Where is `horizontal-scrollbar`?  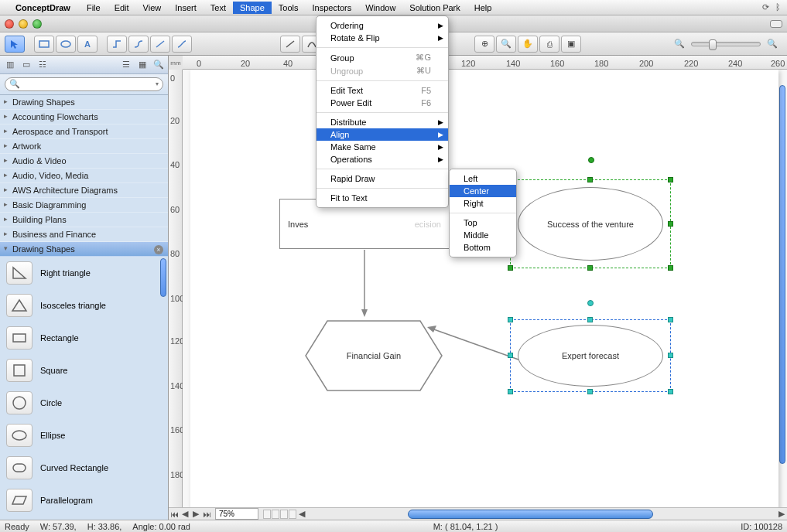
horizontal-scrollbar is located at coordinates (542, 514).